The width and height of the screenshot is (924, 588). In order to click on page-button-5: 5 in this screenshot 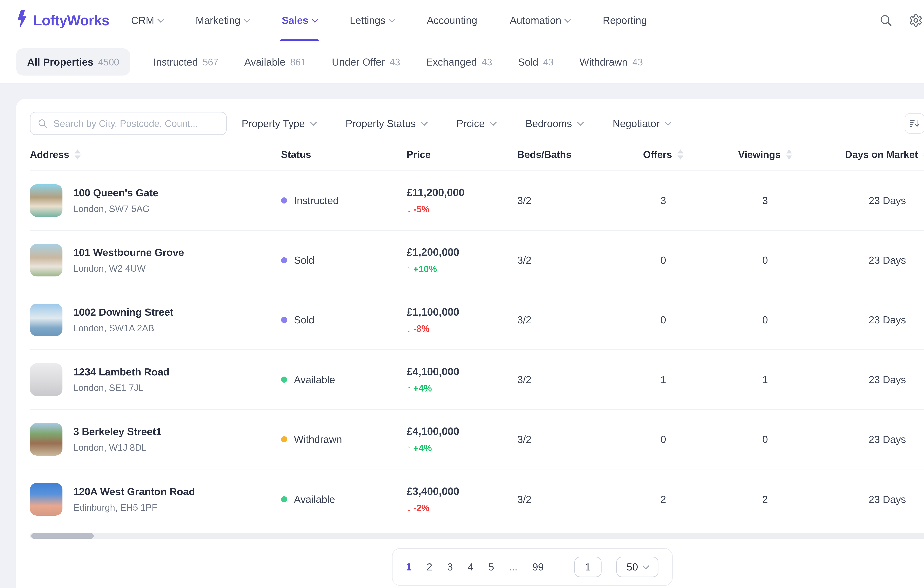, I will do `click(491, 567)`.